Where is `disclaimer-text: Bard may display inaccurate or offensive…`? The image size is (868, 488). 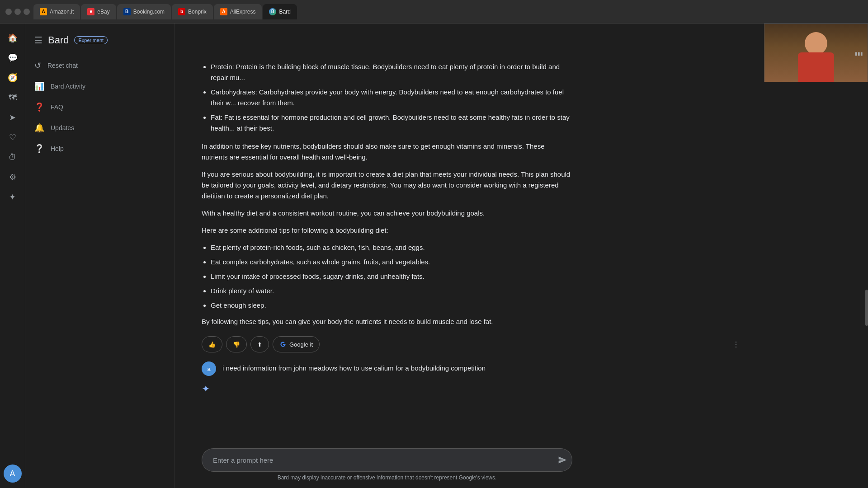
disclaimer-text: Bard may display inaccurate or offensive… is located at coordinates (387, 478).